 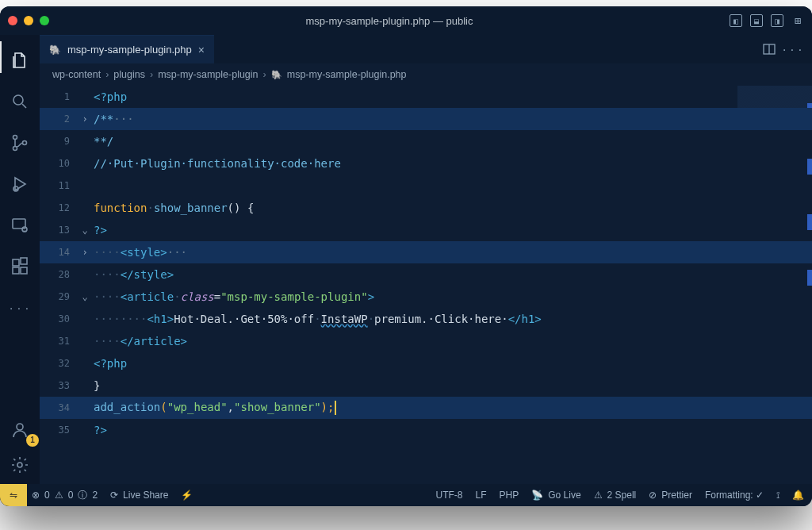 What do you see at coordinates (736, 21) in the screenshot?
I see `toggle-primary-sidebar-icon: ◧` at bounding box center [736, 21].